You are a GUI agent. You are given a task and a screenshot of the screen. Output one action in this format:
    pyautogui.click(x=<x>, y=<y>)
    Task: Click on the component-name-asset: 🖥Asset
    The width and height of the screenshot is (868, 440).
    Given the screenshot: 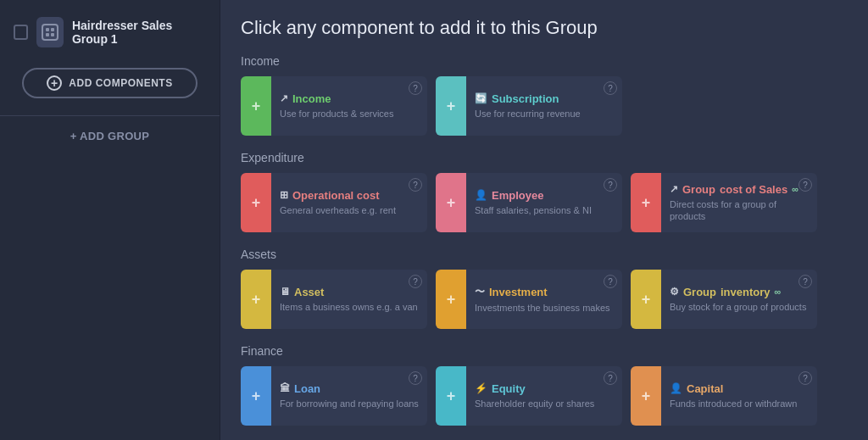 What is the action you would take?
    pyautogui.click(x=350, y=292)
    